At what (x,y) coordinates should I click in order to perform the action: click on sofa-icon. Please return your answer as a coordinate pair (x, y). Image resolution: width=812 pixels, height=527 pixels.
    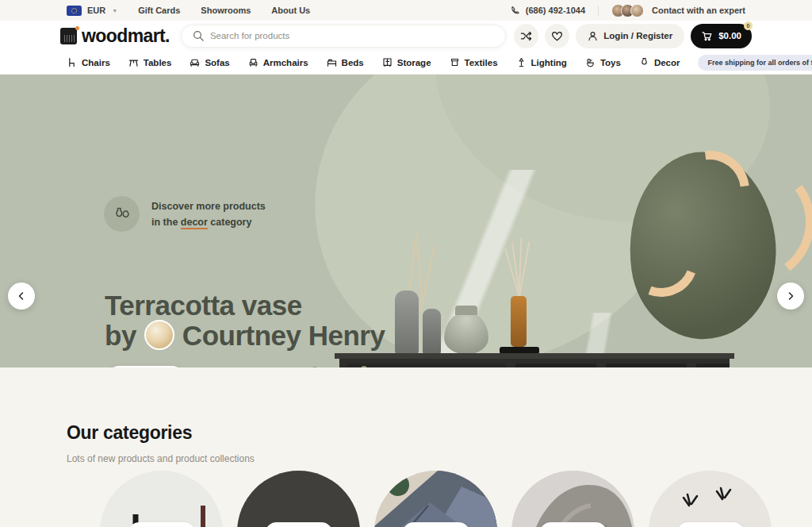
    Looking at the image, I should click on (195, 62).